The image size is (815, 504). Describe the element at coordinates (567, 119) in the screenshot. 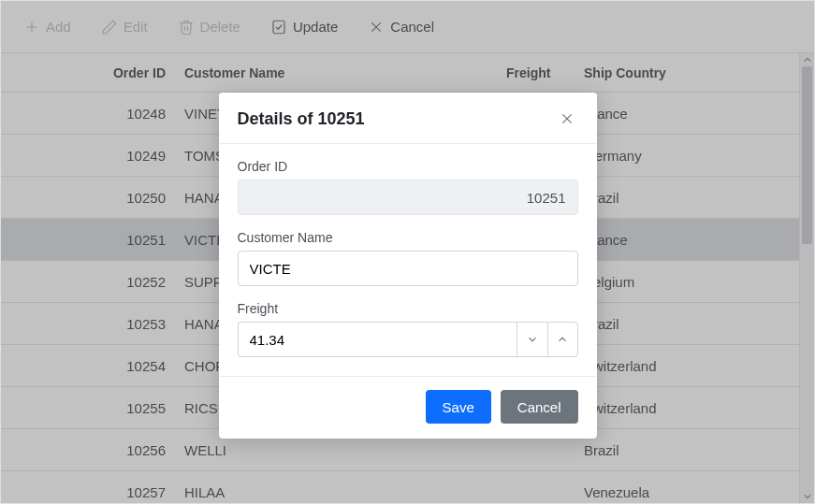

I see `close-icon` at that location.